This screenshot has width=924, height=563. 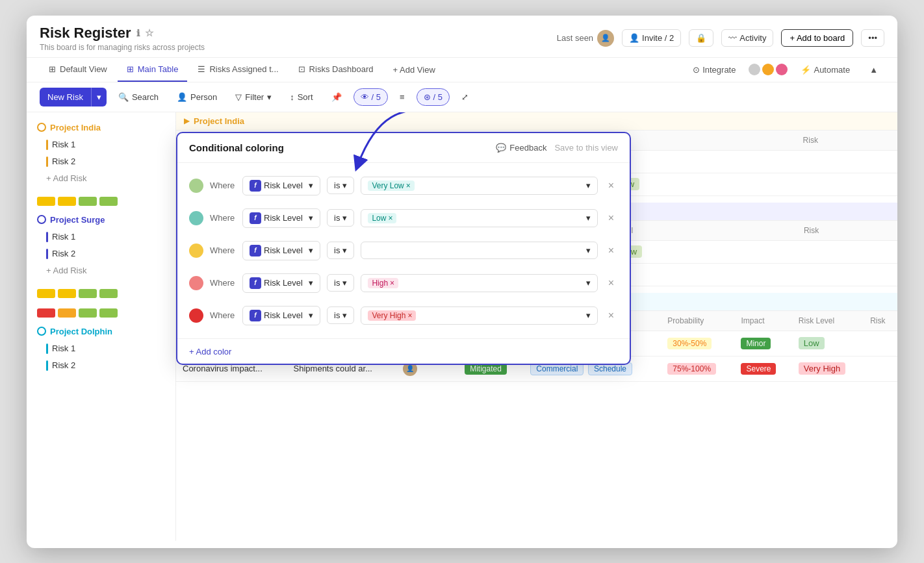 I want to click on invite-button: 👤 Invite / 2, so click(x=651, y=38).